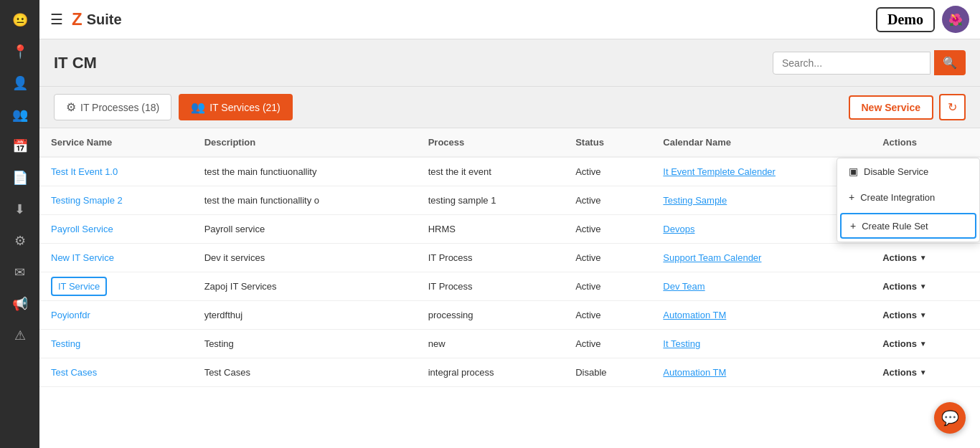 Image resolution: width=980 pixels, height=448 pixels. Describe the element at coordinates (870, 63) in the screenshot. I see `search-area: 🔍` at that location.